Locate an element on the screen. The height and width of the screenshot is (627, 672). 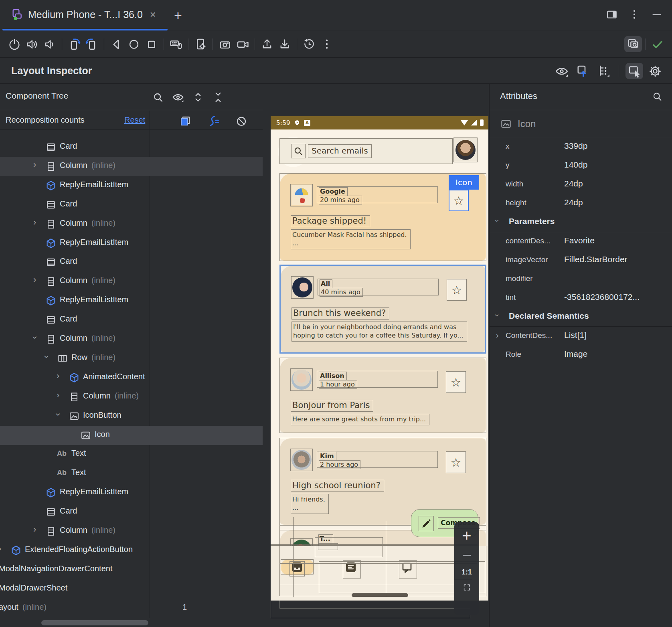
overview-button is located at coordinates (152, 44).